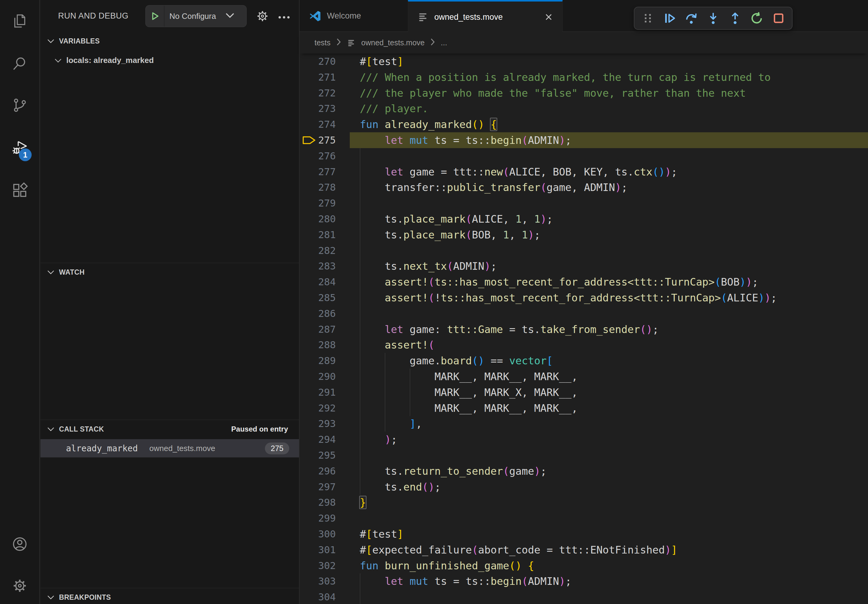  Describe the element at coordinates (324, 251) in the screenshot. I see `line-number: 282` at that location.